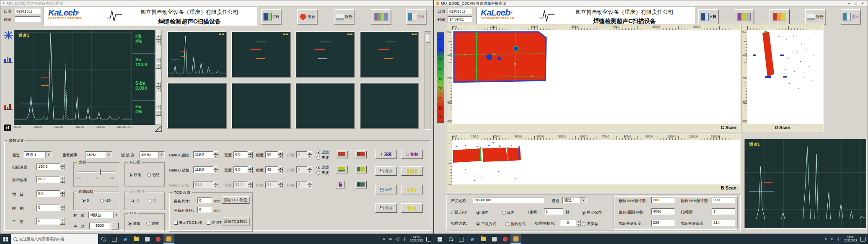 The height and width of the screenshot is (244, 868). Describe the element at coordinates (663, 211) in the screenshot. I see `rev-pulse-field: 4096` at that location.